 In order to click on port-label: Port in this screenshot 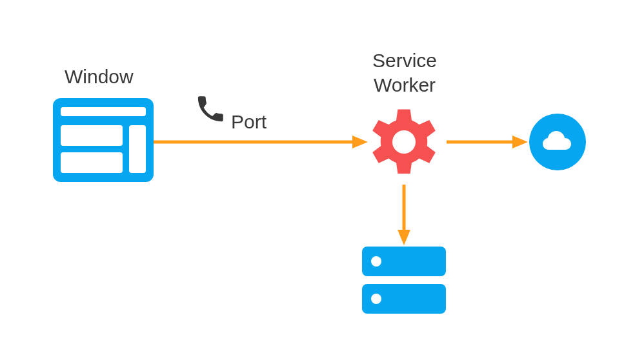, I will do `click(249, 122)`.